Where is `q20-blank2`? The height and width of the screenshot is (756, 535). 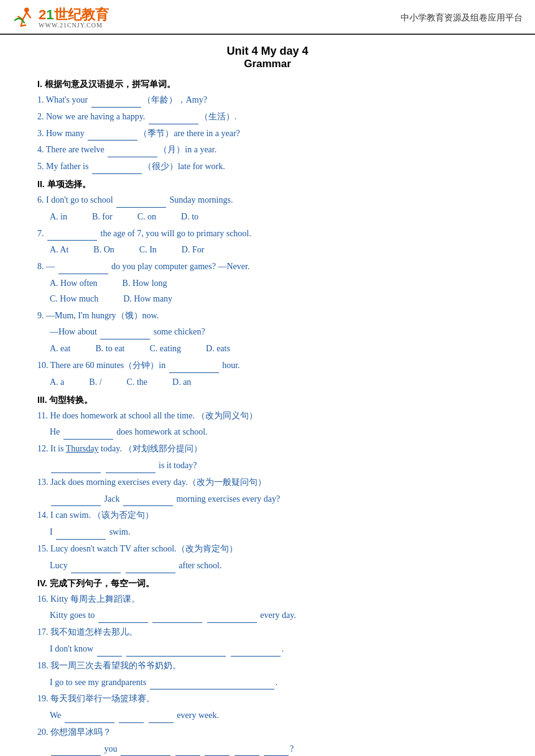
q20-blank2 is located at coordinates (146, 751).